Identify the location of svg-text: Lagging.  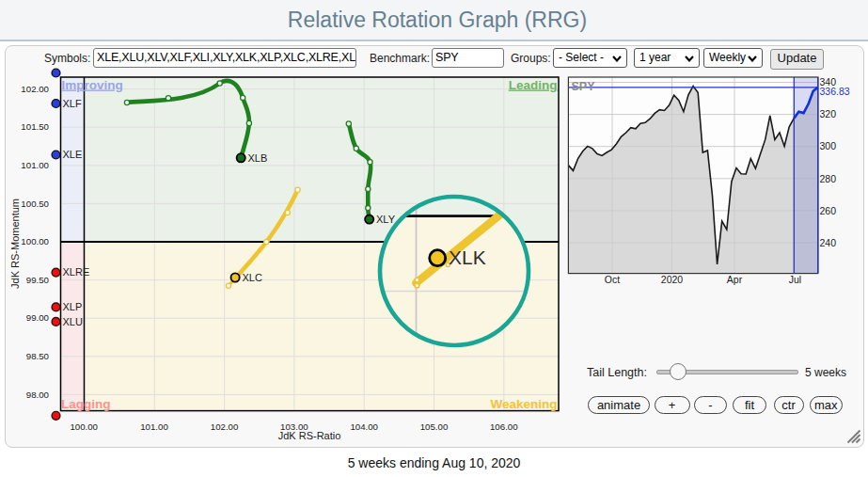
(87, 405).